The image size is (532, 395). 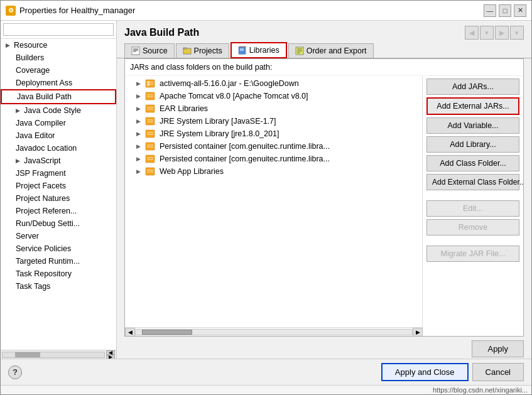 What do you see at coordinates (274, 134) in the screenshot?
I see `tree-item: ▶ JRE System Library [jre1.8.0_201]` at bounding box center [274, 134].